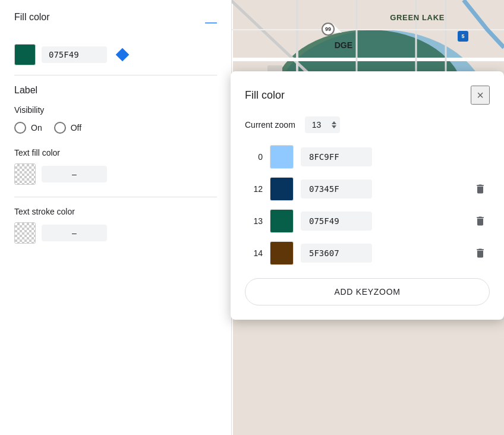  Describe the element at coordinates (115, 225) in the screenshot. I see `text-stroke-section: Text stroke color` at that location.